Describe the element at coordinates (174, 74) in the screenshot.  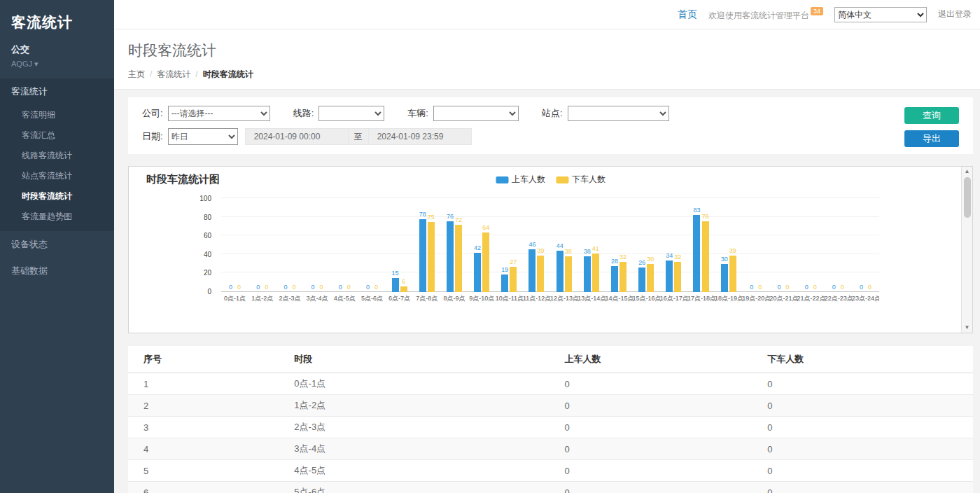
I see `breadcrumb-section: 客流统计` at that location.